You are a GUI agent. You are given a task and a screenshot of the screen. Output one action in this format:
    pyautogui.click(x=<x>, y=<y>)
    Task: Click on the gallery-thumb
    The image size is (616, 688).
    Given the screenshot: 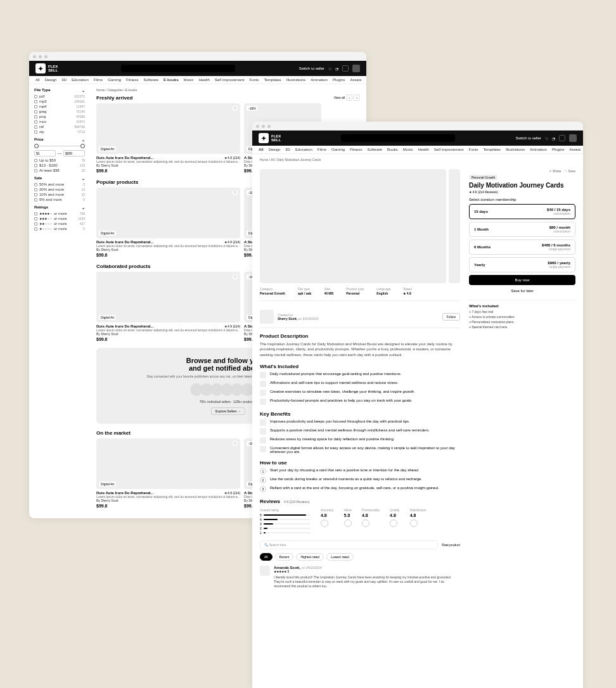 What is the action you would take?
    pyautogui.click(x=454, y=226)
    